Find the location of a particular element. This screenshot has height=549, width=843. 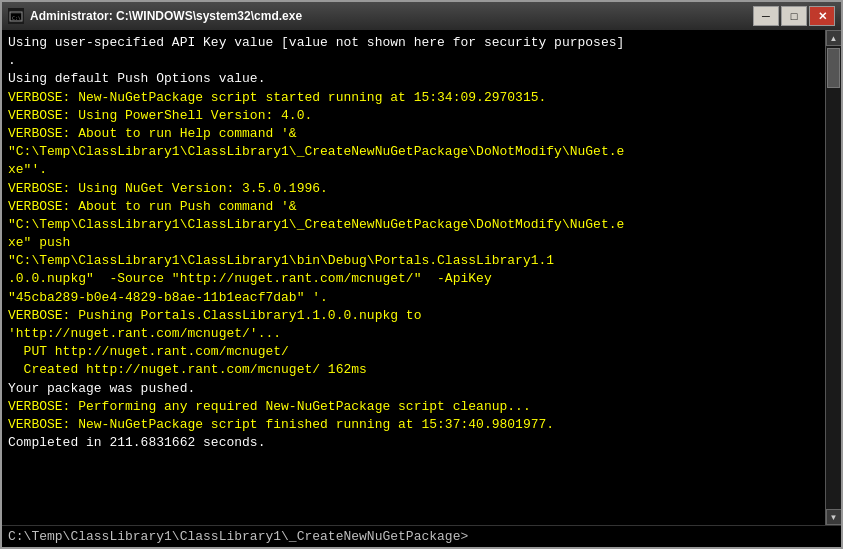

scrollbar-track is located at coordinates (834, 278).